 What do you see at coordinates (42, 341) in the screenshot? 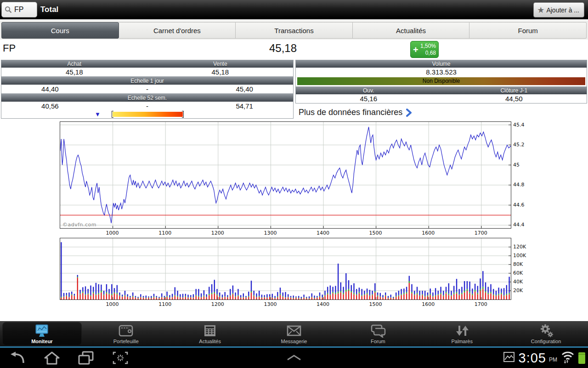
I see `nav-moniteur-label: Moniteur` at bounding box center [42, 341].